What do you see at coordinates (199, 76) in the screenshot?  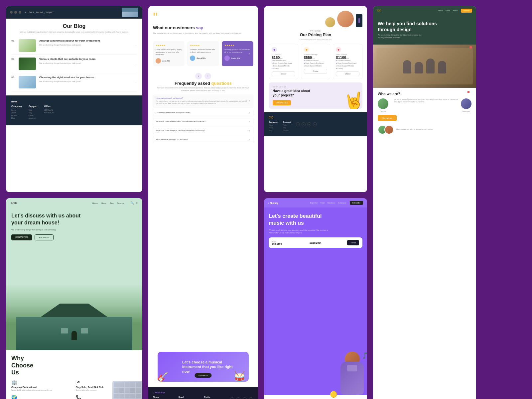 I see `left-arrow-icon: ‹` at bounding box center [199, 76].